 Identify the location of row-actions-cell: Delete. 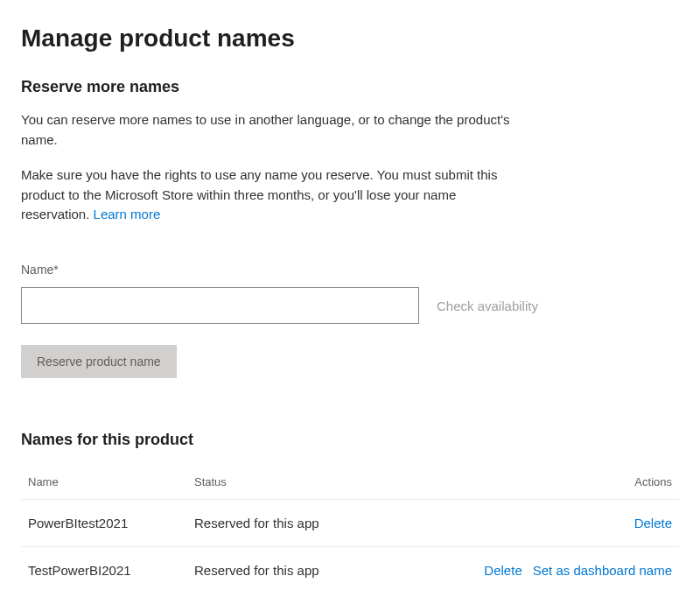
(556, 523).